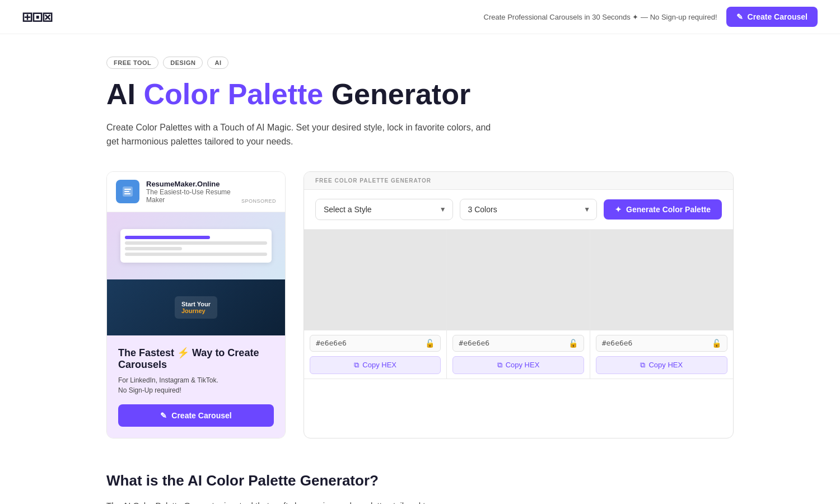 This screenshot has height=504, width=840. I want to click on swatch-controls-2: #e6e6e6 🔓 ⧉ Copy HEX, so click(518, 354).